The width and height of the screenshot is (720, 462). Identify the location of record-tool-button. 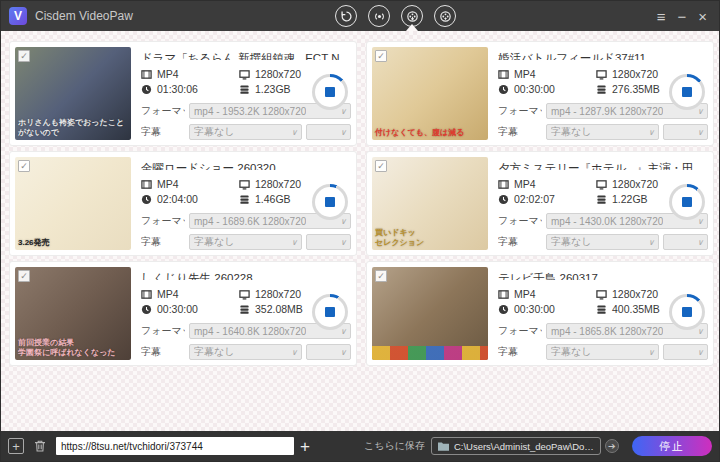
(379, 16).